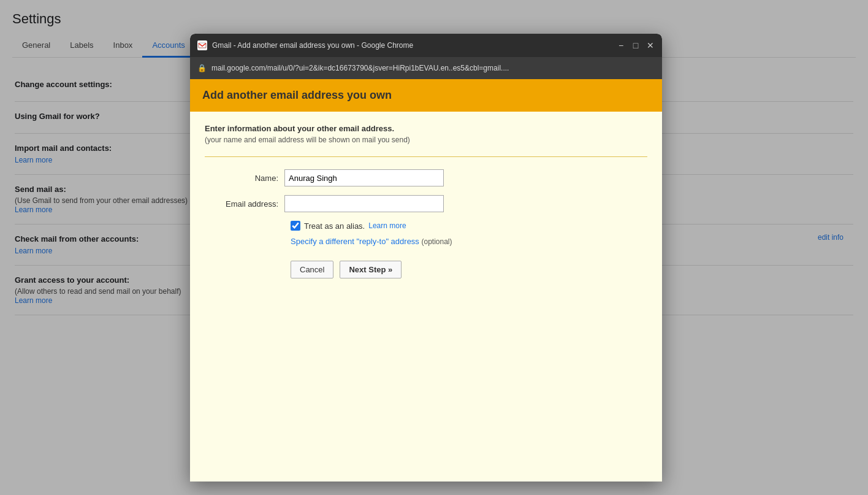 Image resolution: width=868 pixels, height=495 pixels. What do you see at coordinates (245, 178) in the screenshot?
I see `name-label: Name:` at bounding box center [245, 178].